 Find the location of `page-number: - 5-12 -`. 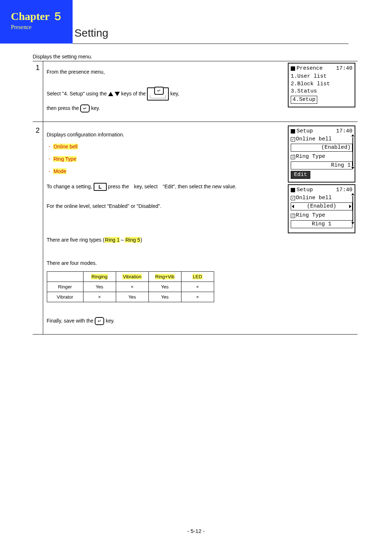

page-number: - 5-12 - is located at coordinates (196, 531).